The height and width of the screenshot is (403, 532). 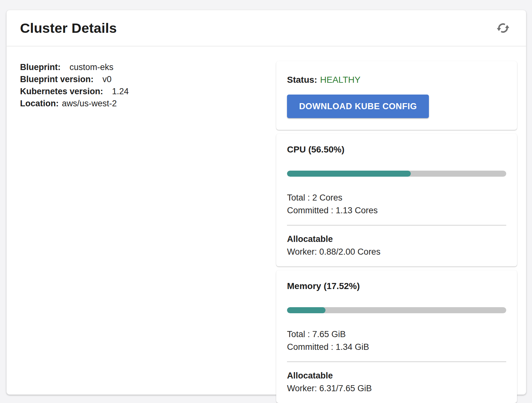 I want to click on memory-worker-value: Worker: 6.31/7.65 GiB, so click(x=396, y=388).